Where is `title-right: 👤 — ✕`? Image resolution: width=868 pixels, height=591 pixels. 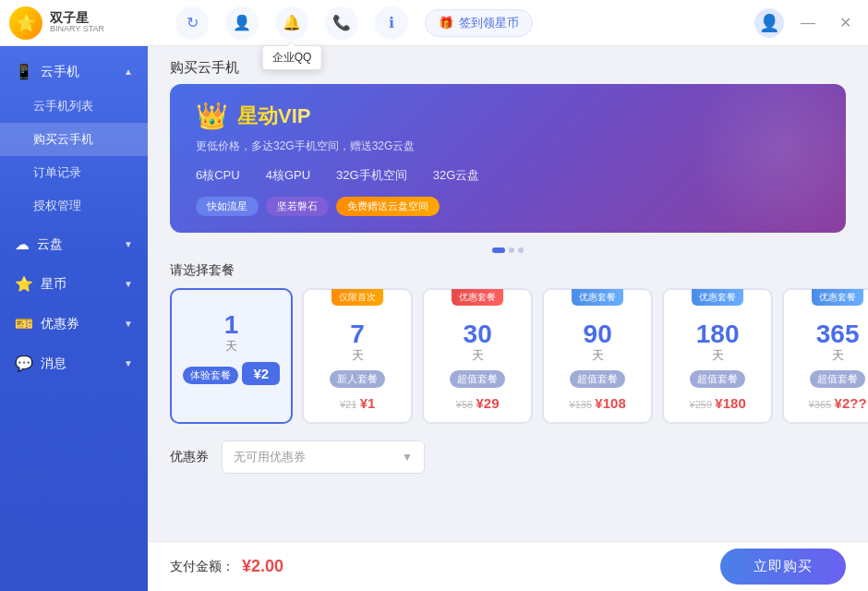 title-right: 👤 — ✕ is located at coordinates (807, 23).